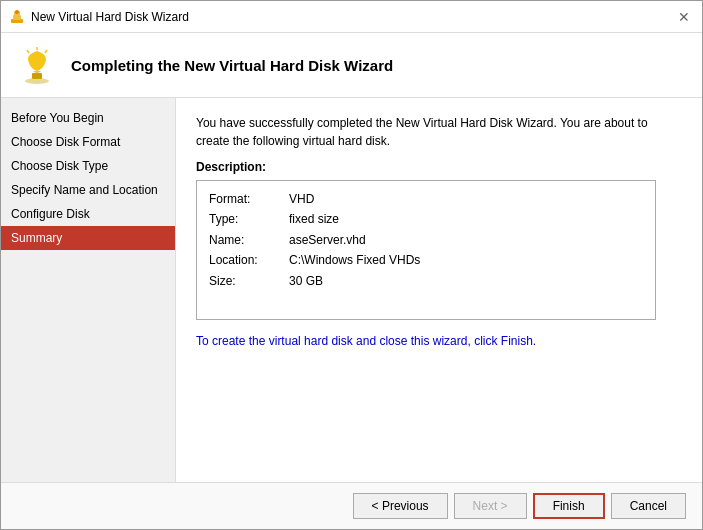 This screenshot has width=703, height=530. Describe the element at coordinates (244, 260) in the screenshot. I see `desc-key-location: Location:` at that location.